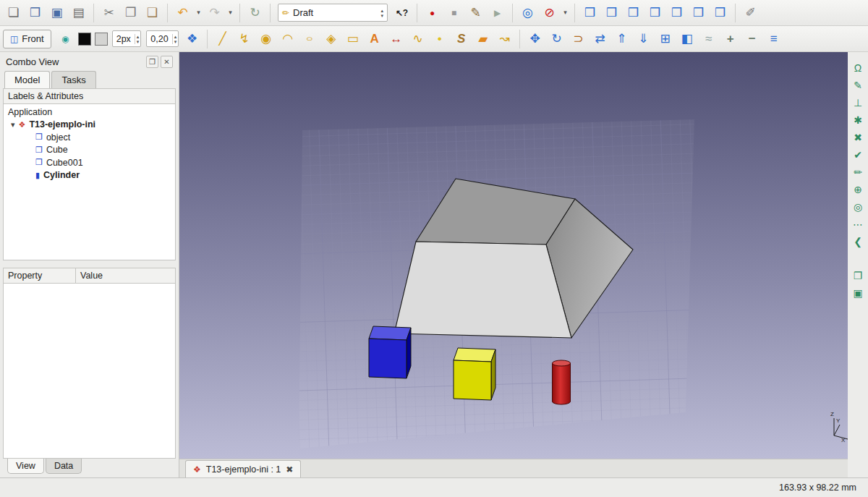 The image size is (868, 497). I want to click on draft-mirror-button: ◧, so click(687, 39).